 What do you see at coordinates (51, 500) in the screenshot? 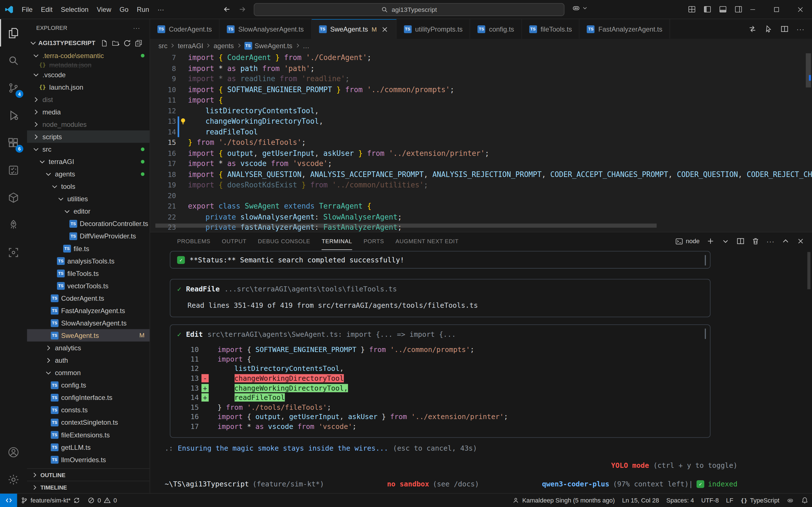
I see `branch-status-item: feature/sim-kt*` at bounding box center [51, 500].